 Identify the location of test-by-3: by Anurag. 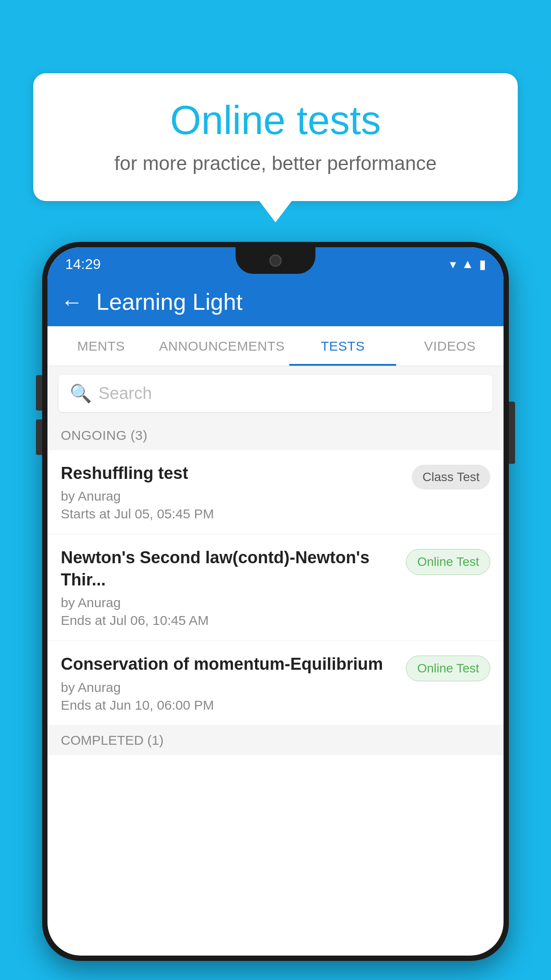
(229, 688).